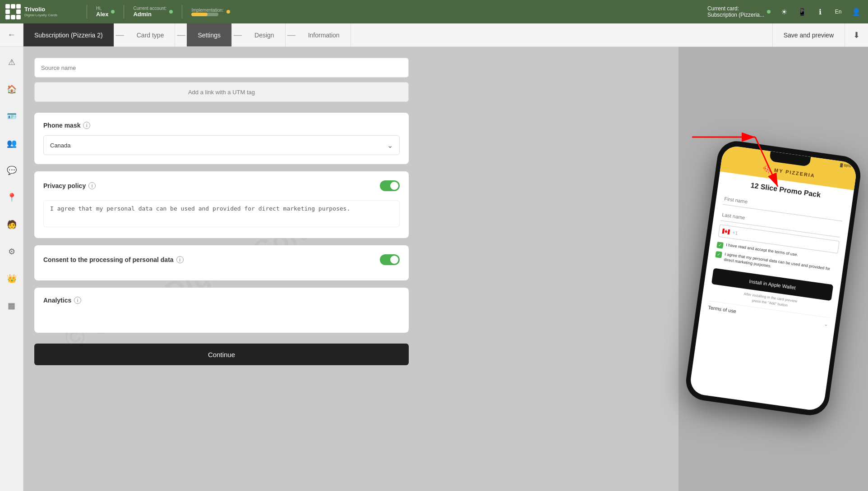  Describe the element at coordinates (777, 252) in the screenshot. I see `phone-content: 12 Slice Promo Pack 🇨🇦 +1 ✓ I have read …` at that location.